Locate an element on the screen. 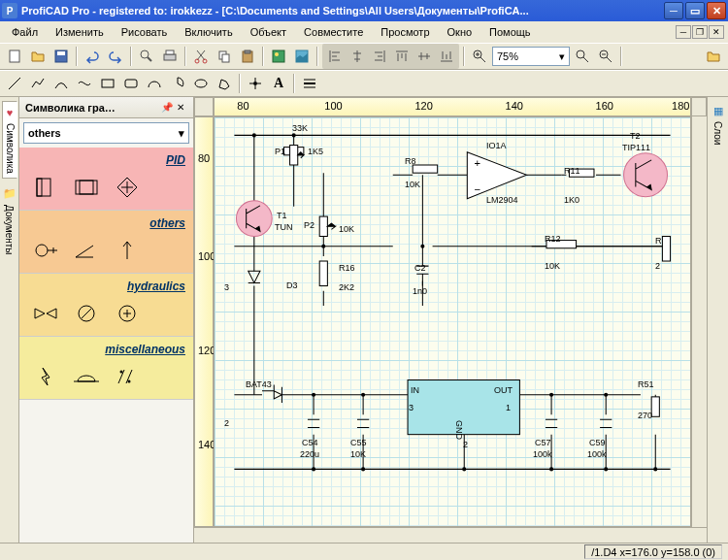 The height and width of the screenshot is (560, 728). window-title: ProfiCAD Pro - registered to: irokkezz -… is located at coordinates (343, 11).